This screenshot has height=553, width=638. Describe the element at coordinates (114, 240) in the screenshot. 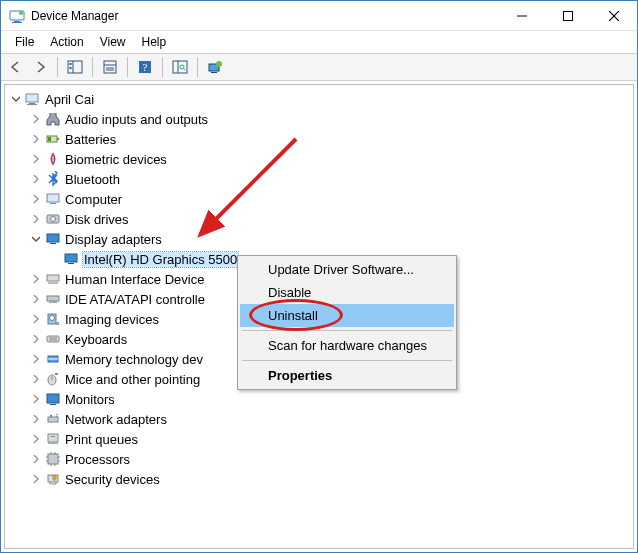

I see `category-label: Display adapters` at that location.